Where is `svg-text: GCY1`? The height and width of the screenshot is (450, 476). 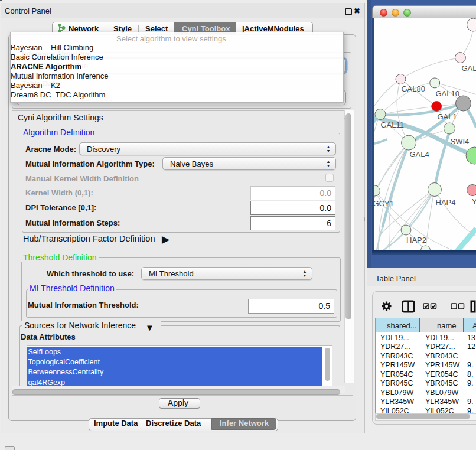
svg-text: GCY1 is located at coordinates (384, 203).